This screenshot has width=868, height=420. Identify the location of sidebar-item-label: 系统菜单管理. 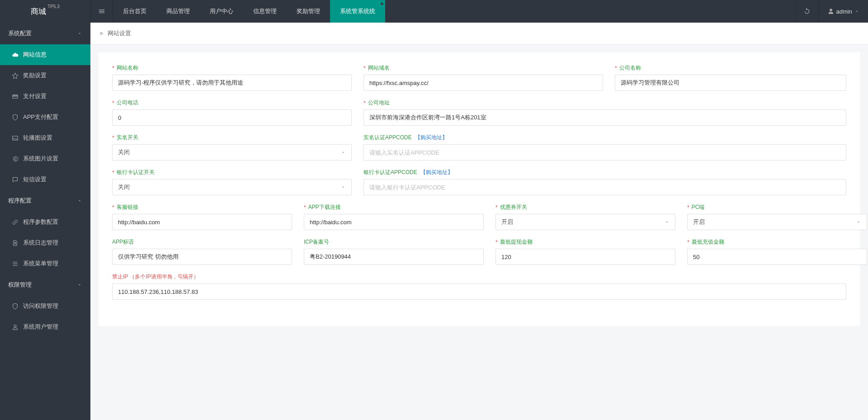
(41, 264).